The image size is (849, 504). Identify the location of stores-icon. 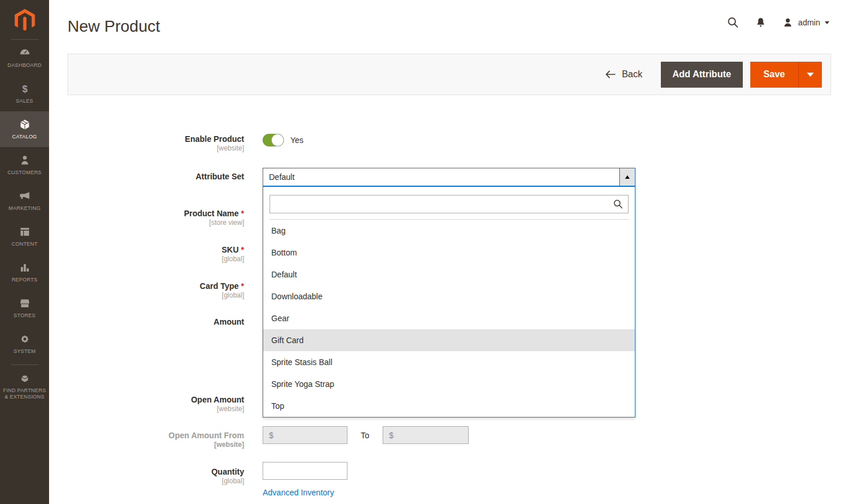
(25, 303).